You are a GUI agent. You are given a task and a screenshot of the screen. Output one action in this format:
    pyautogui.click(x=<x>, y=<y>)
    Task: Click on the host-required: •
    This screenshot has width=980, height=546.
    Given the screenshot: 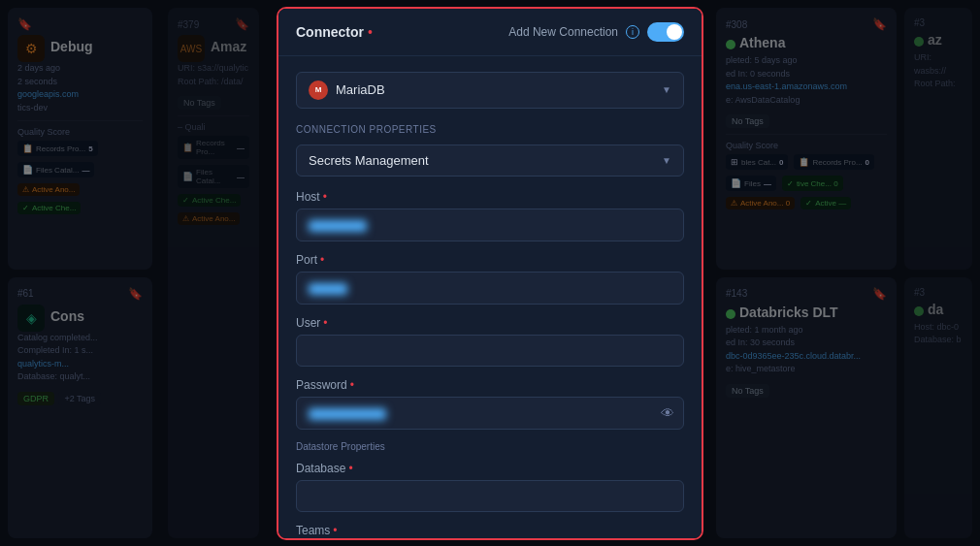 What is the action you would take?
    pyautogui.click(x=325, y=197)
    